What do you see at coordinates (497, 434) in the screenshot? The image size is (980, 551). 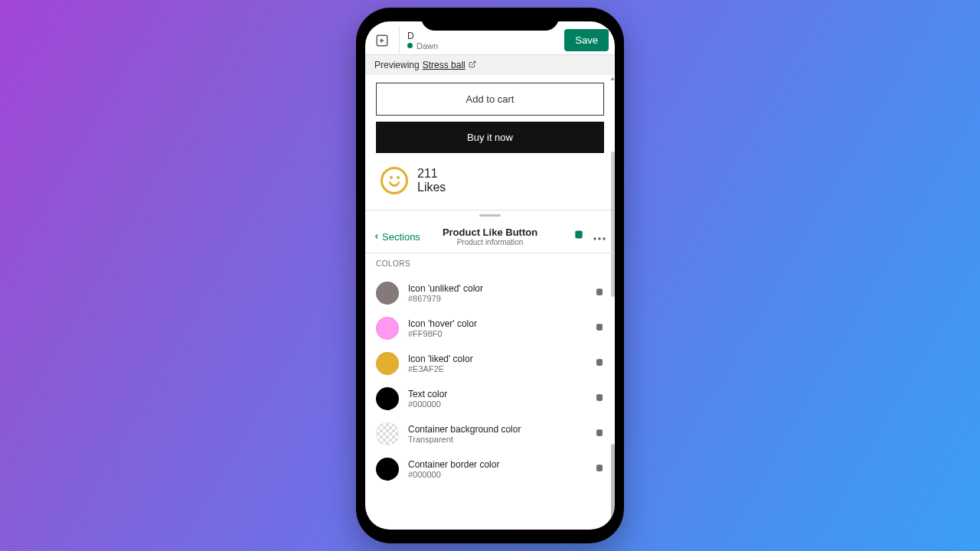 I see `color-info: Container background colorTransparent` at bounding box center [497, 434].